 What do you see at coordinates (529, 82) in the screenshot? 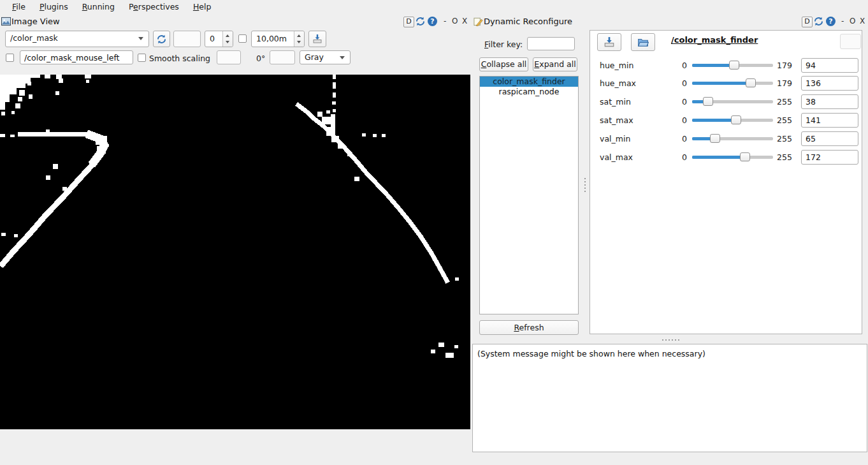
I see `node-list-item: color_mask_finder` at bounding box center [529, 82].